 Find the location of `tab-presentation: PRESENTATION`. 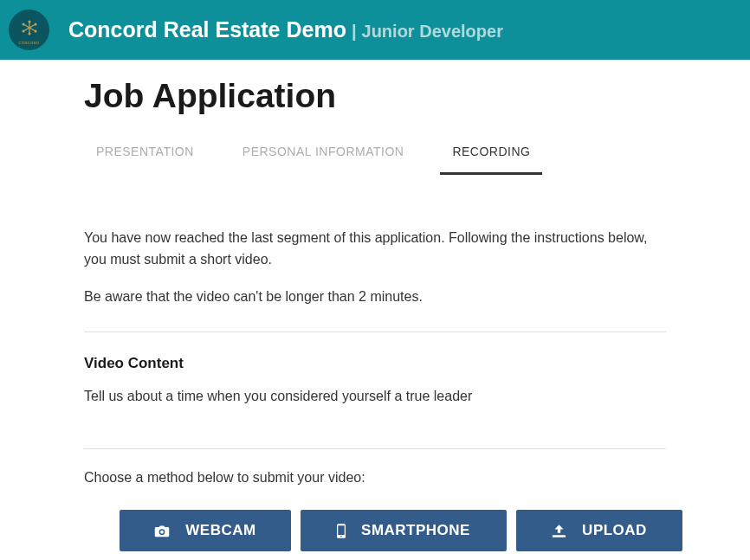

tab-presentation: PRESENTATION is located at coordinates (145, 156).